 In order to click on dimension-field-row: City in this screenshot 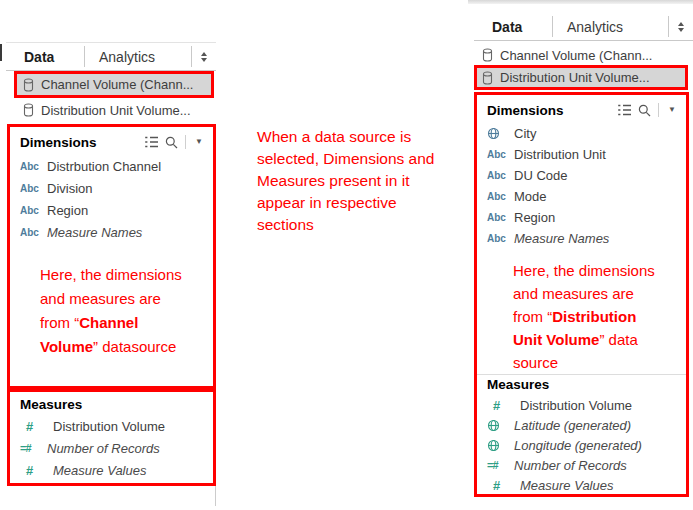, I will do `click(582, 134)`.